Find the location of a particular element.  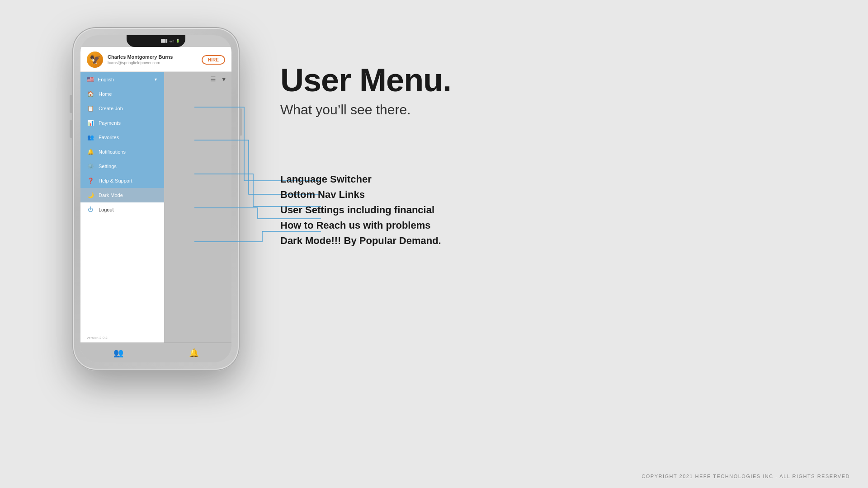

bottom-nav-group-icon: 👥 is located at coordinates (118, 353).